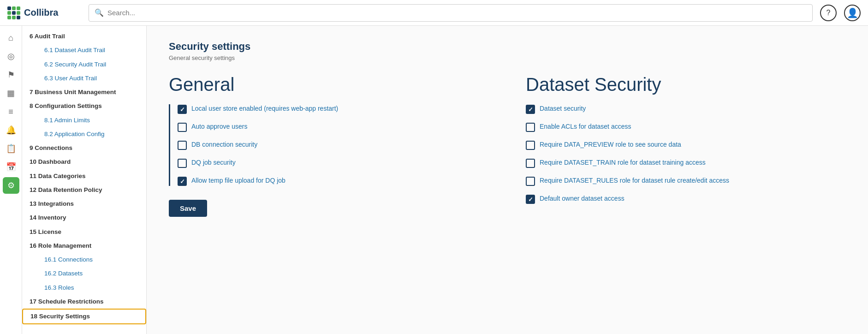 This screenshot has width=868, height=334. Describe the element at coordinates (214, 163) in the screenshot. I see `check-label-dq-job-security: DQ job security` at that location.